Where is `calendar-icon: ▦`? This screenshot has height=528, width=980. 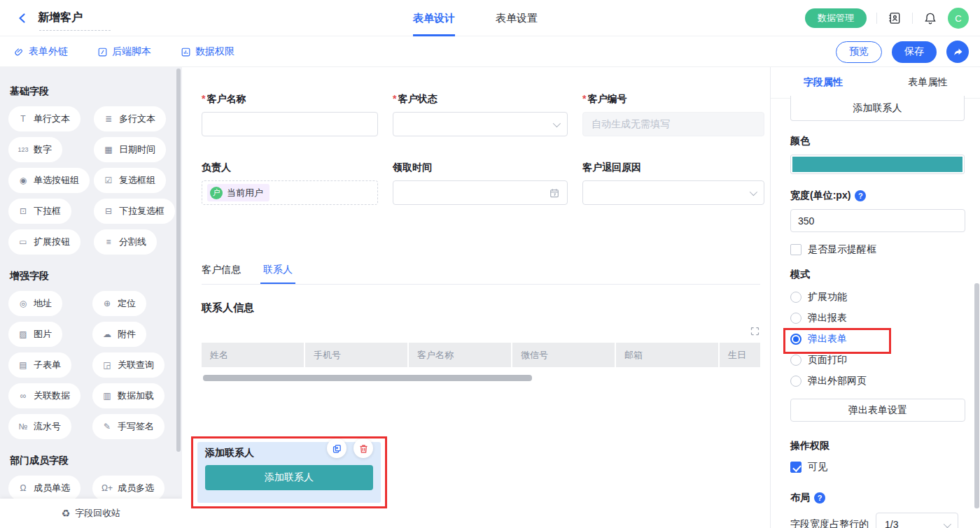 calendar-icon: ▦ is located at coordinates (108, 150).